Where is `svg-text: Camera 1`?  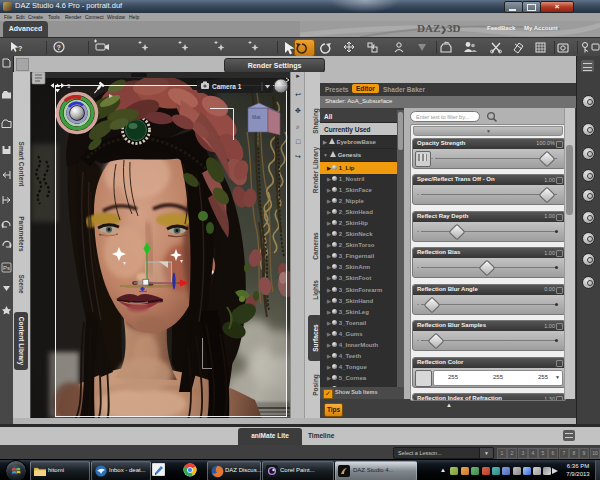 svg-text: Camera 1 is located at coordinates (227, 86).